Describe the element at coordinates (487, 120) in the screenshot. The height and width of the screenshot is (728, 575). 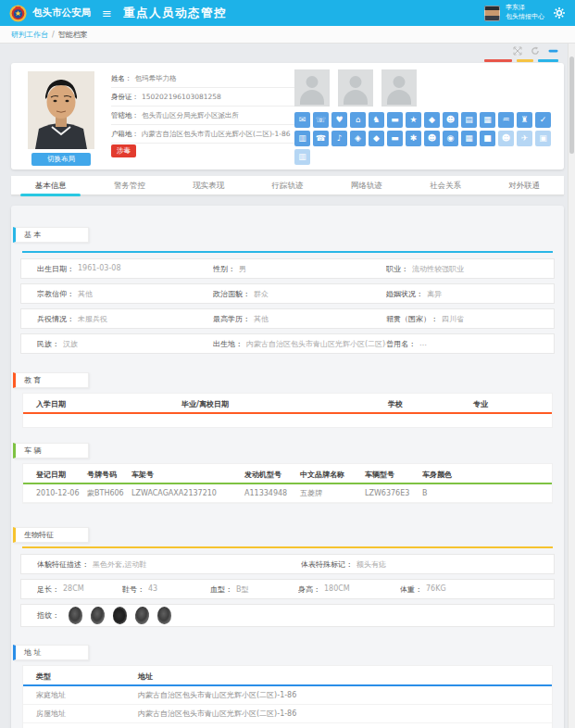
I see `image-icon: ▦` at that location.